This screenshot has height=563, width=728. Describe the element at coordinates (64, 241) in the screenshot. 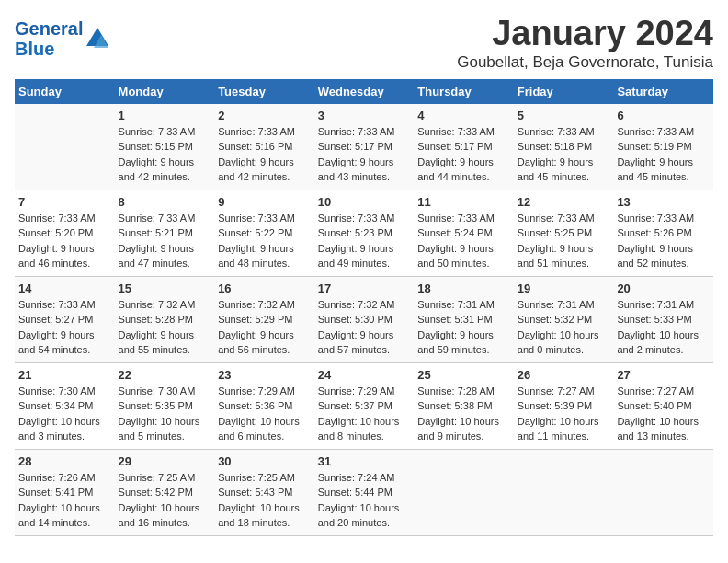

I see `cell-content: Sunrise: 7:33 AMSunset: 5:20 PMDaylight:…` at that location.